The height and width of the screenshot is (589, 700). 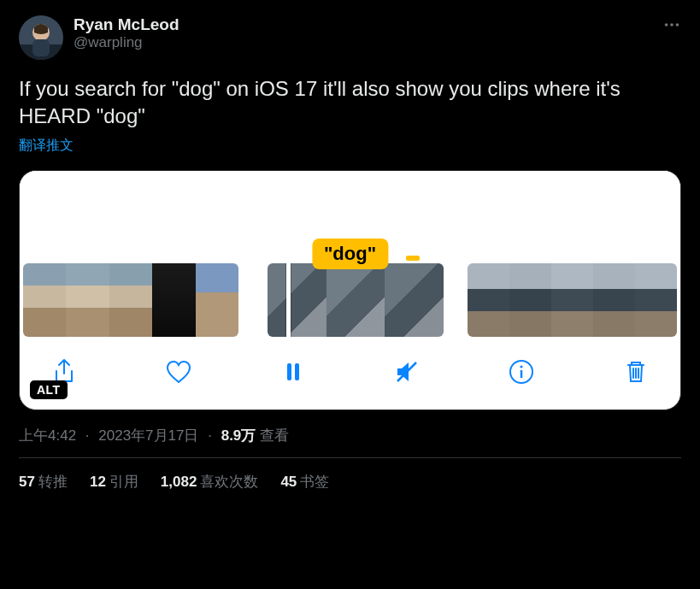 I want to click on more-menu-button, so click(x=672, y=25).